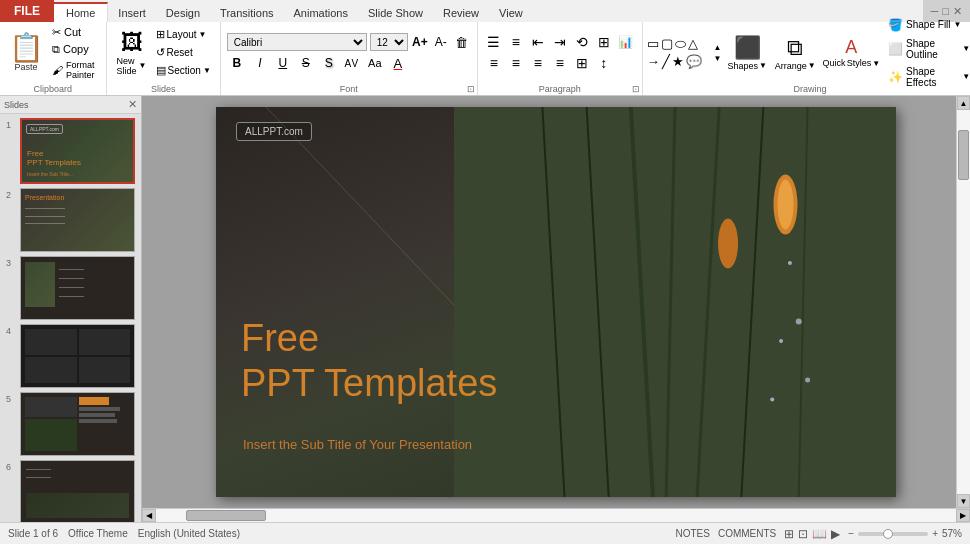 Image resolution: width=970 pixels, height=544 pixels. Describe the element at coordinates (81, 12) in the screenshot. I see `tab-home: Home` at that location.